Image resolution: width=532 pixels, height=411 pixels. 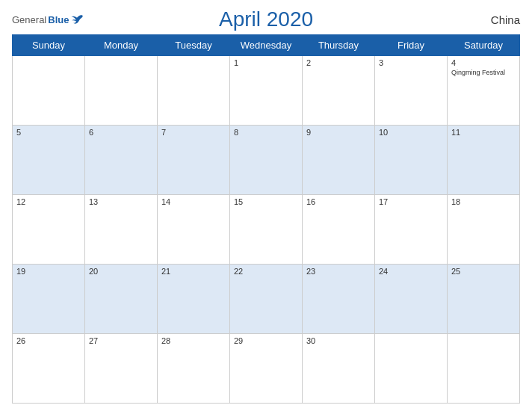 What do you see at coordinates (49, 230) in the screenshot?
I see `table-row: 12` at bounding box center [49, 230].